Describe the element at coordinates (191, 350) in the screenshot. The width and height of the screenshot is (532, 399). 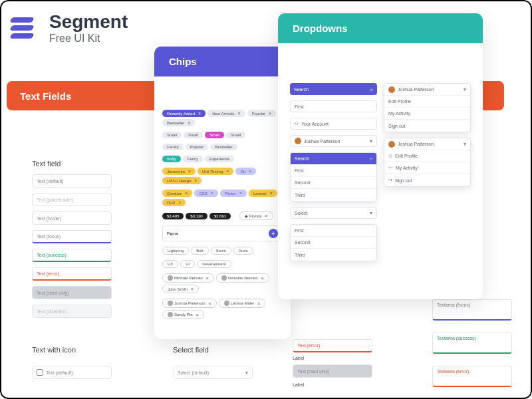
I see `select-field-heading: Select field` at that location.